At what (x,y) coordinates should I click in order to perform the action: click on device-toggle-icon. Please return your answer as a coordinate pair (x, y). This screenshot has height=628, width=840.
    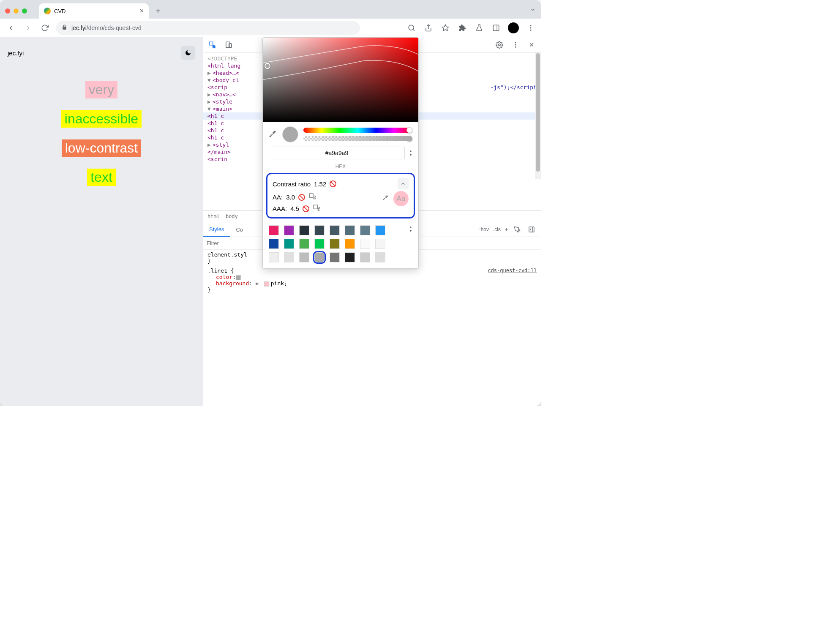
    Looking at the image, I should click on (229, 45).